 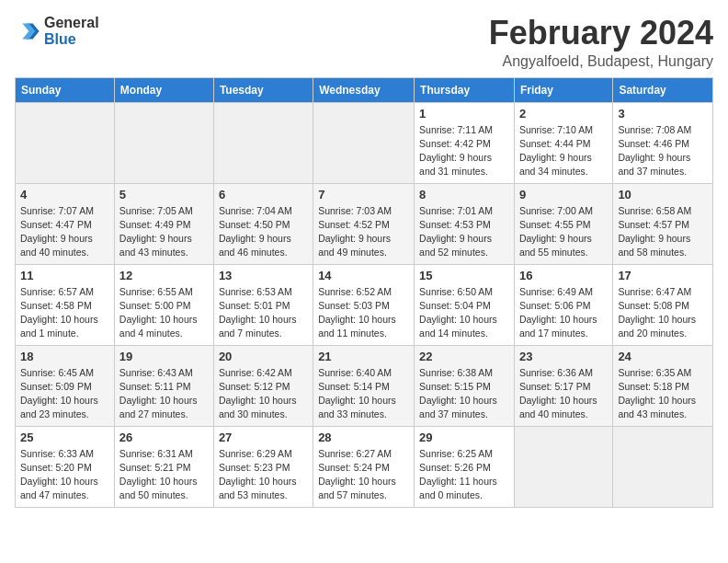 What do you see at coordinates (263, 90) in the screenshot?
I see `weekday-header: Tuesday` at bounding box center [263, 90].